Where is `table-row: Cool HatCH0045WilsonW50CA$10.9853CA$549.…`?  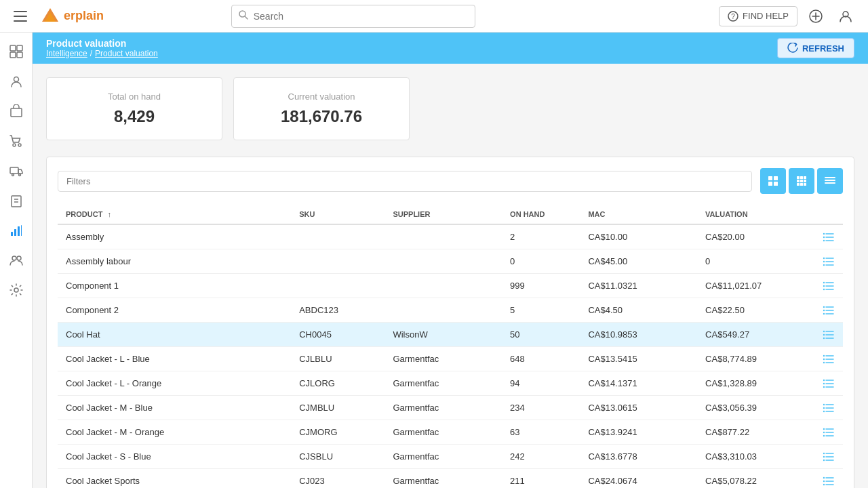
table-row: Cool HatCH0045WilsonW50CA$10.9853CA$549.… is located at coordinates (450, 335).